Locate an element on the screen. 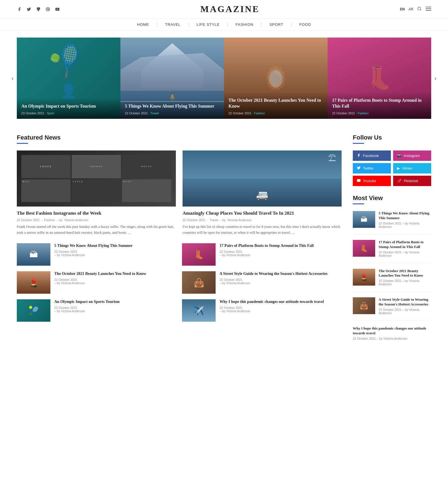 The width and height of the screenshot is (448, 489). slide-1-title: An Olympic Impact on Sports Tourism is located at coordinates (69, 106).